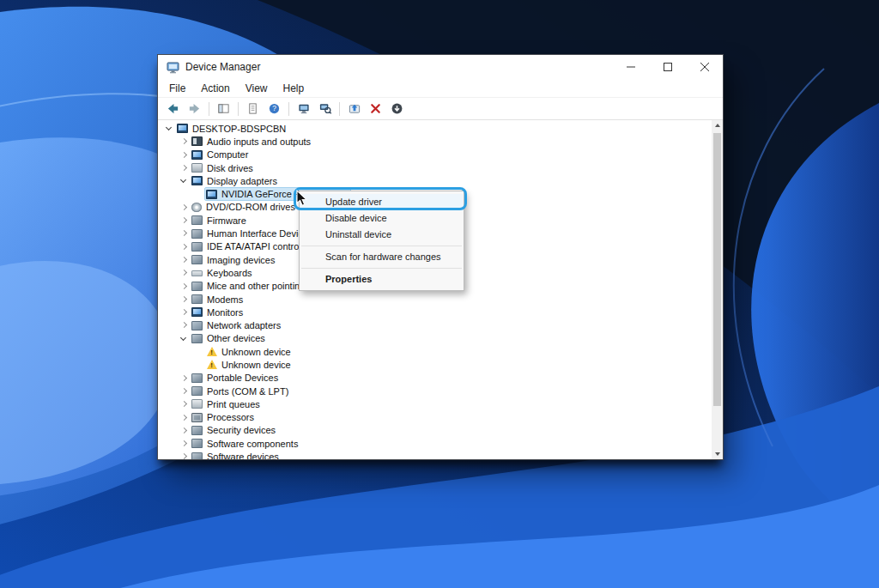  What do you see at coordinates (221, 155) in the screenshot?
I see `tree-item-body: Computer` at bounding box center [221, 155].